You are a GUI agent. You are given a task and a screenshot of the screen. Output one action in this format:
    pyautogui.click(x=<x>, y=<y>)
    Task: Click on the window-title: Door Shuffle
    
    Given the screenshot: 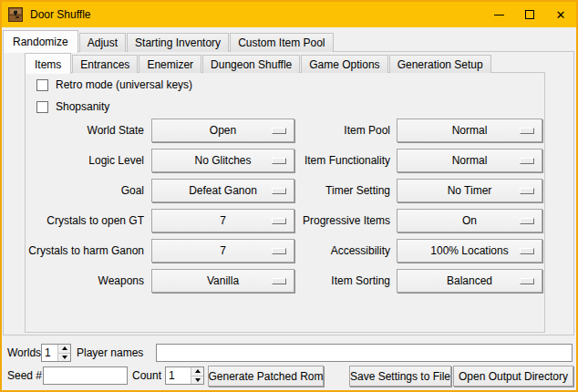 What is the action you would take?
    pyautogui.click(x=60, y=15)
    